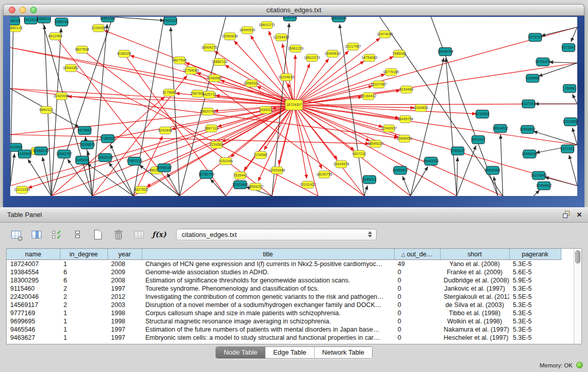 The image size is (588, 372). What do you see at coordinates (276, 234) in the screenshot?
I see `table-selector: citations_edges.txt` at bounding box center [276, 234].